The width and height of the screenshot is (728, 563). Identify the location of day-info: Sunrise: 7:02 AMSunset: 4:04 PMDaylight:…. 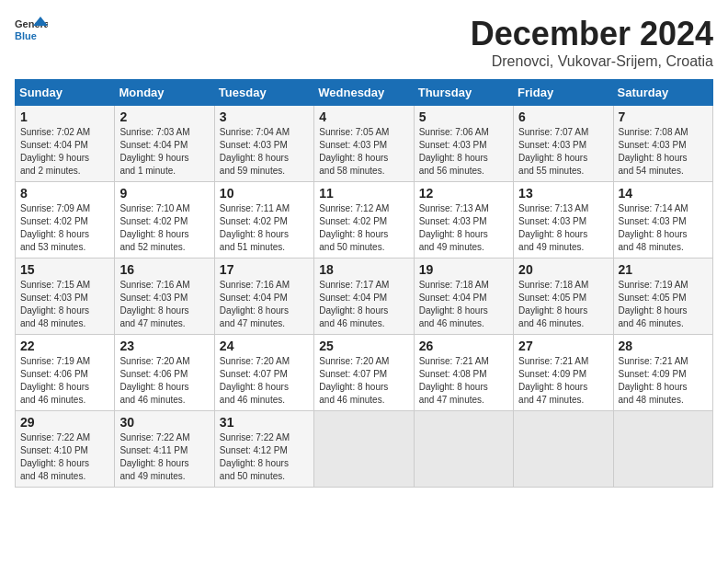
(64, 152).